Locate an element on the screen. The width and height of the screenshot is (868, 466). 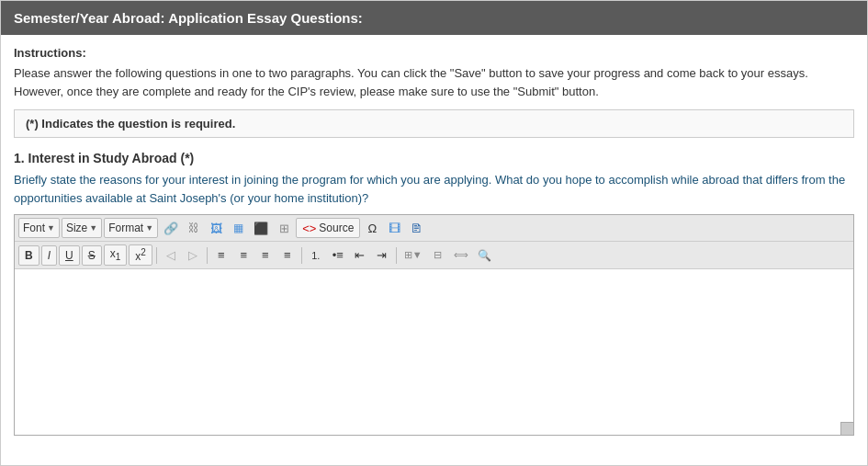
table-button: ▦ is located at coordinates (238, 228).